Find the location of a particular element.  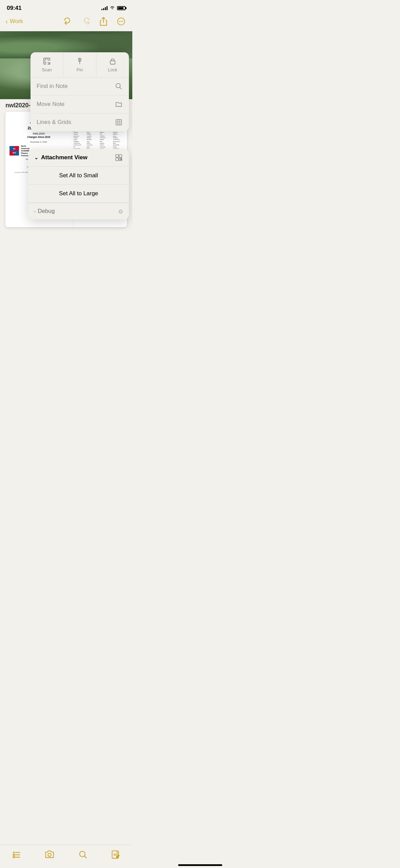

top-action-menu: Scan Pin Lock Find in Note is located at coordinates (80, 92).